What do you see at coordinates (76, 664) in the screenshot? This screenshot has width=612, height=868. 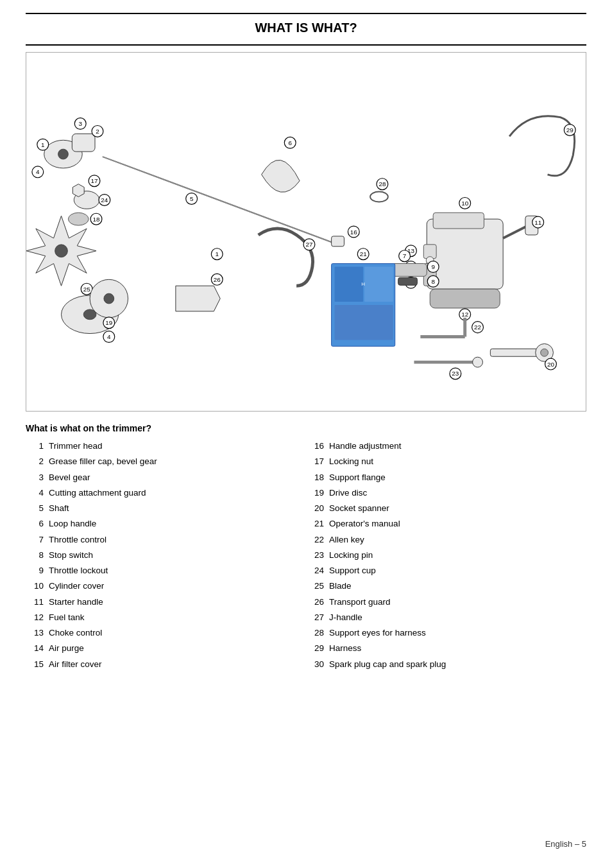 I see `part-label: Air filter cover` at bounding box center [76, 664].